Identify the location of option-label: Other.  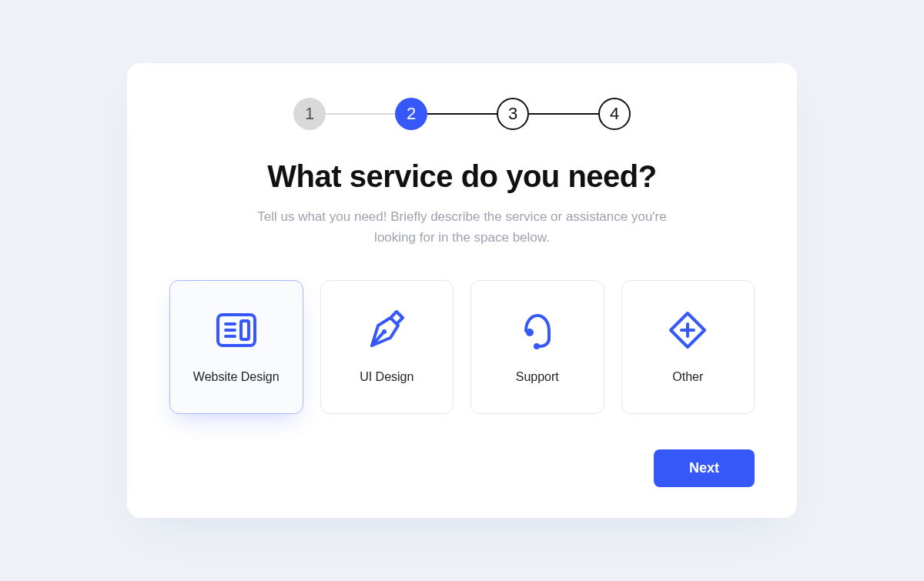
(688, 377).